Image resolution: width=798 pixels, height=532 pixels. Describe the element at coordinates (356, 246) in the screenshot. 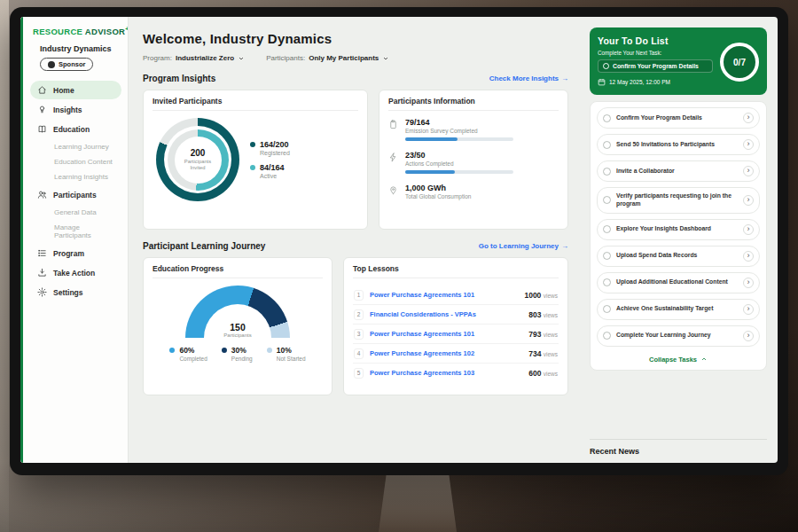

I see `learning-journey-header: Participant Learning Journey Go to Learn…` at that location.